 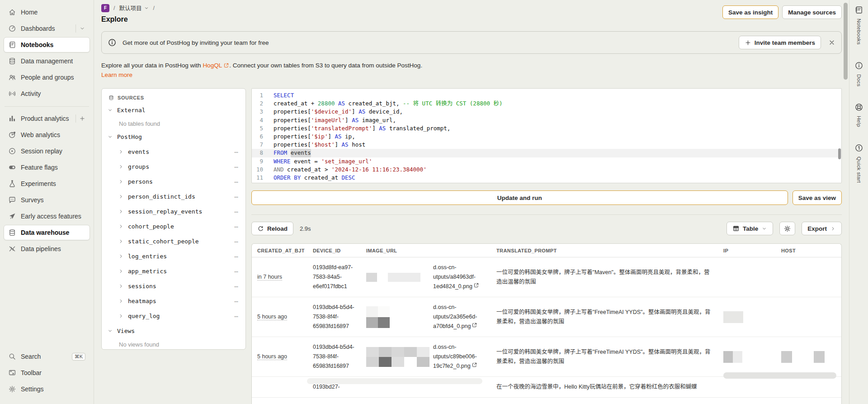 I want to click on close-icon, so click(x=832, y=43).